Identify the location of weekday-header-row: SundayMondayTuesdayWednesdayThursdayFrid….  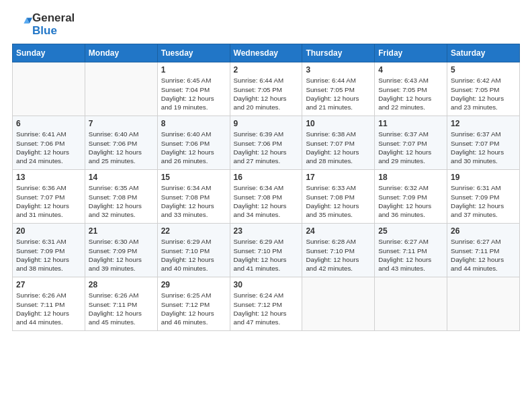
(266, 54).